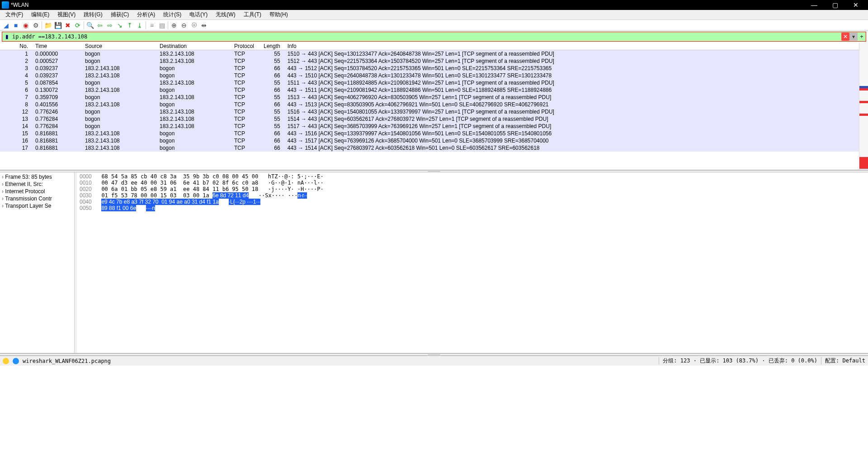  I want to click on menu-wireless: 无线(W), so click(225, 14).